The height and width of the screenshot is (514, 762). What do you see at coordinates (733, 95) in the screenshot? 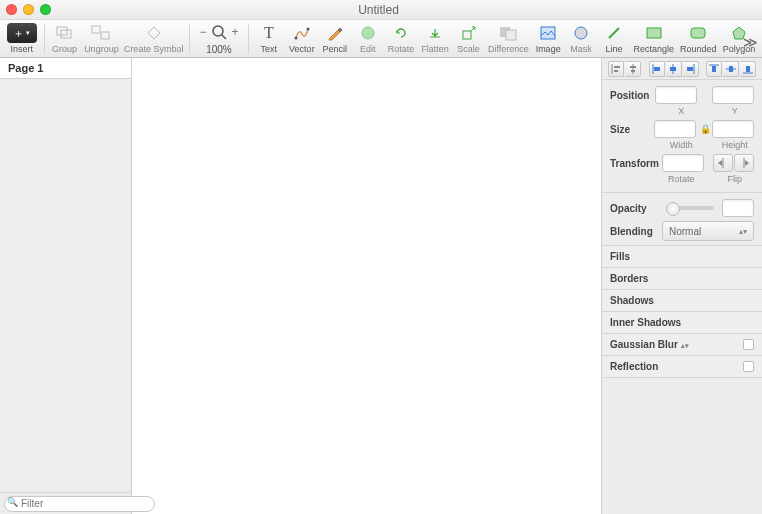
I see `position-y-input` at bounding box center [733, 95].